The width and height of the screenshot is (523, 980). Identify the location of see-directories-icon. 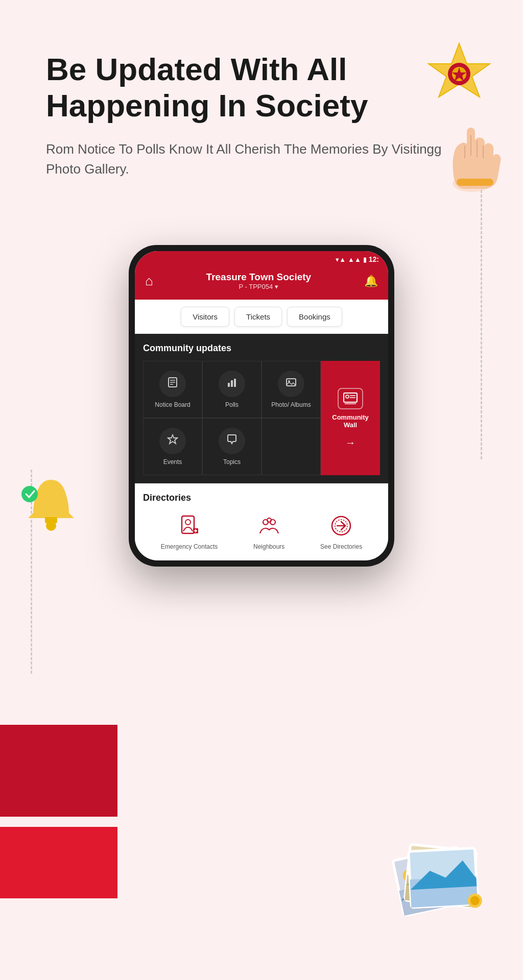
(341, 526).